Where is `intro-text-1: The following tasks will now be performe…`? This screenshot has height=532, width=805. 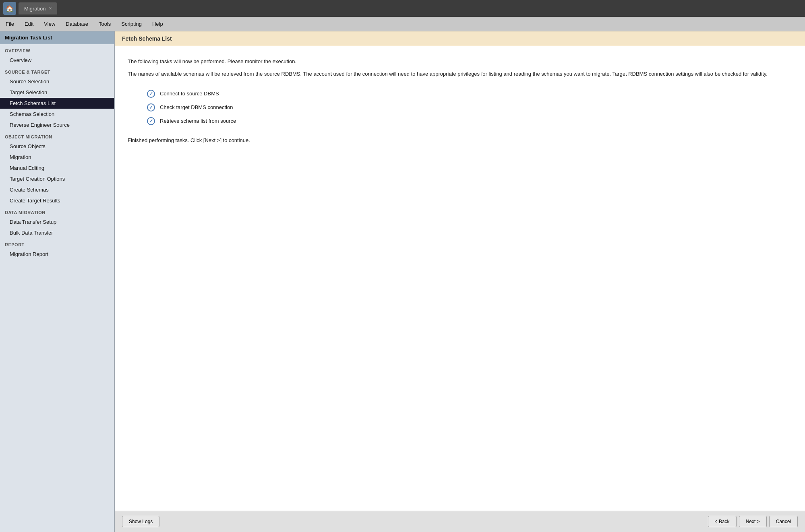 intro-text-1: The following tasks will now be performe… is located at coordinates (460, 62).